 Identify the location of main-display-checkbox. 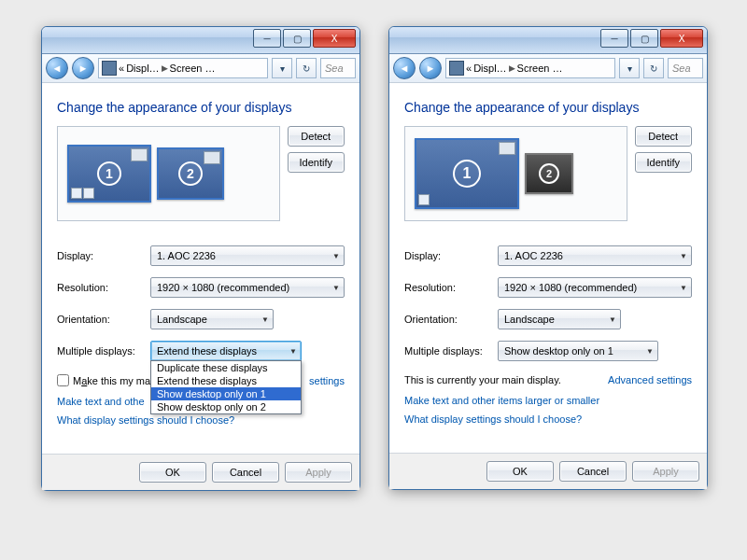
(63, 381).